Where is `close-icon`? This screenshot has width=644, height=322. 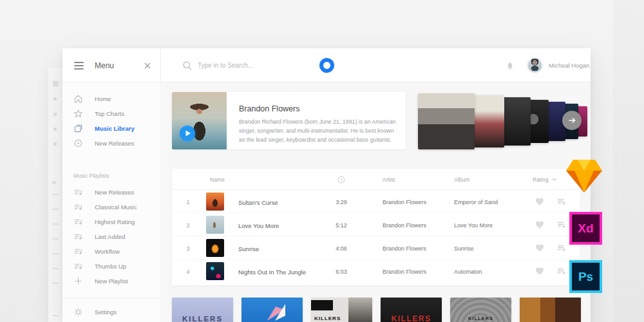 close-icon is located at coordinates (147, 66).